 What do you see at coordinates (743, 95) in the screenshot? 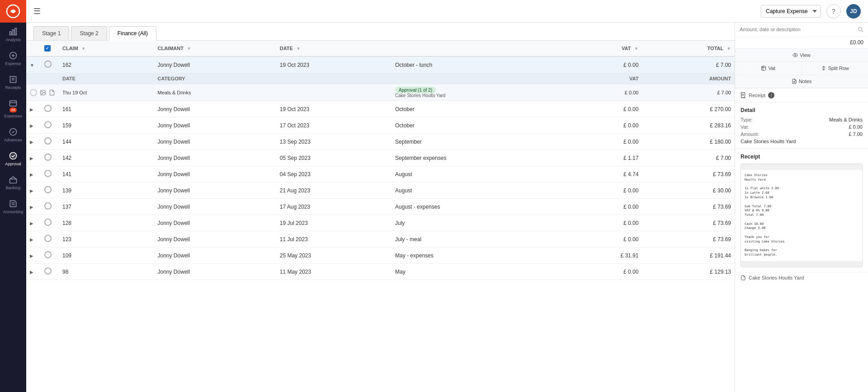
I see `receipt-icon` at bounding box center [743, 95].